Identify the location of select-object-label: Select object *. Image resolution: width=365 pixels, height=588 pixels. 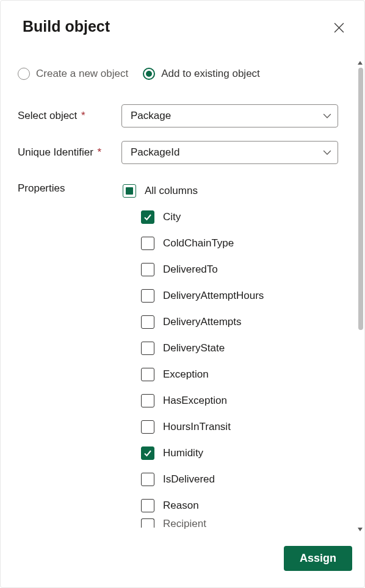
(70, 116).